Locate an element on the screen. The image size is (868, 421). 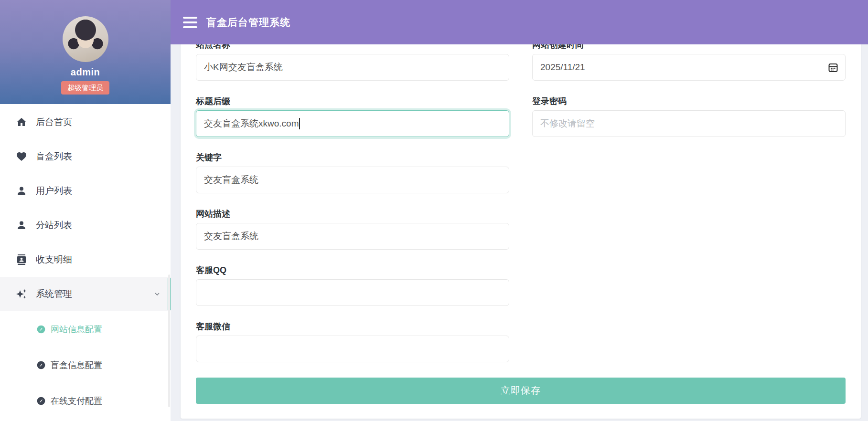
keywords-input is located at coordinates (353, 180).